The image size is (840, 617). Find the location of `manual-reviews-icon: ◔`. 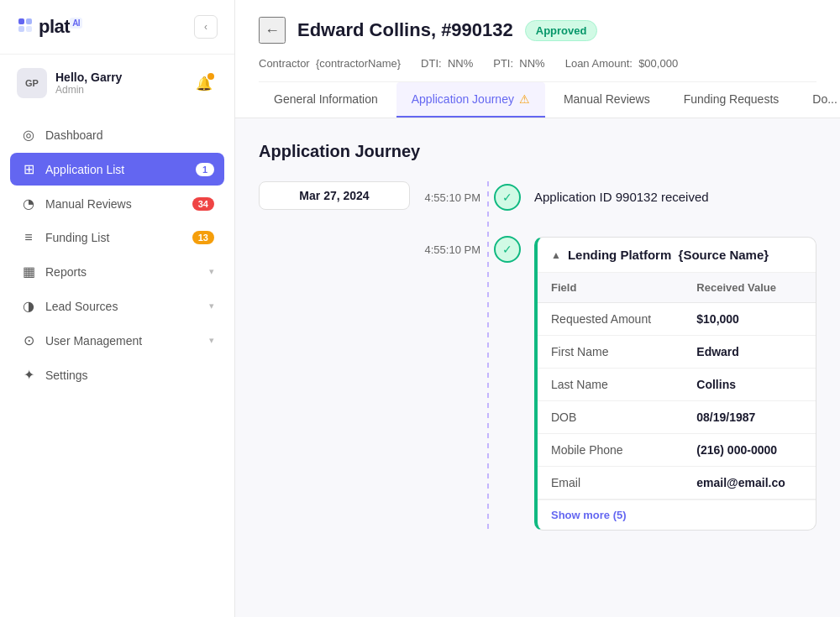

manual-reviews-icon: ◔ is located at coordinates (29, 203).